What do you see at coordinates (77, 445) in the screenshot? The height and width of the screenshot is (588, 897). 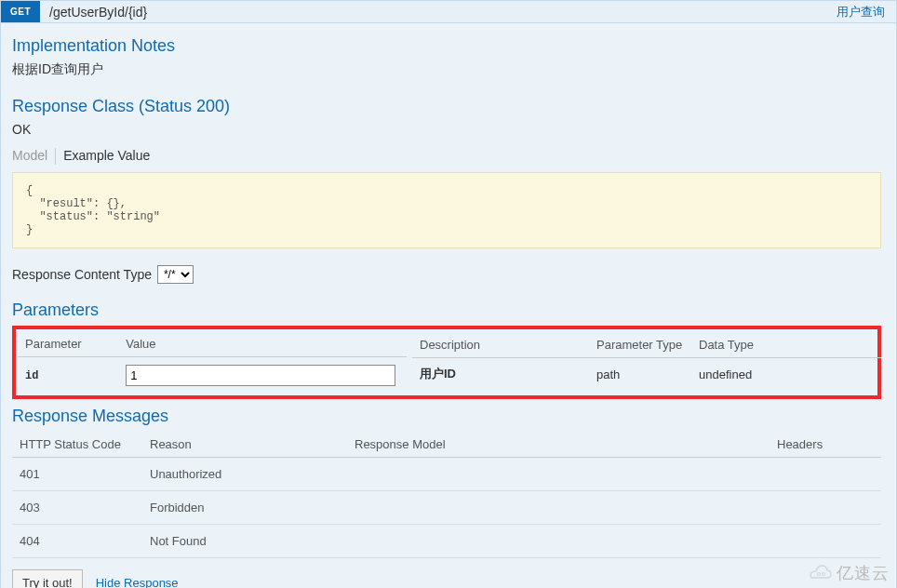 I see `response-header-code: HTTP Status Code` at bounding box center [77, 445].